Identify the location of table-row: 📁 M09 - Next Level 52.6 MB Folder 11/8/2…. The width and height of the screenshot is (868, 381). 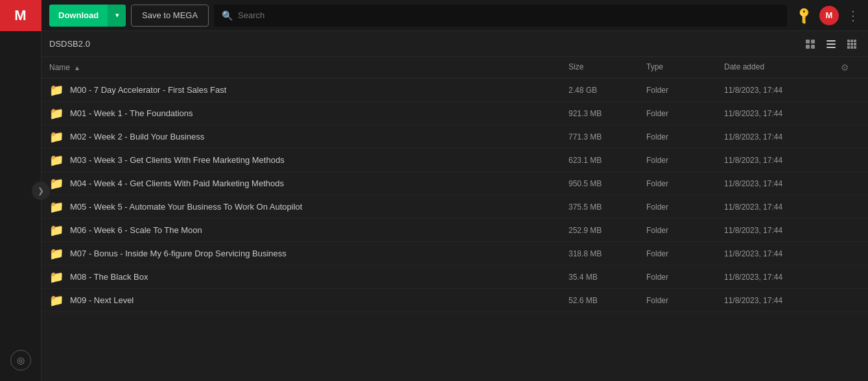
(455, 301).